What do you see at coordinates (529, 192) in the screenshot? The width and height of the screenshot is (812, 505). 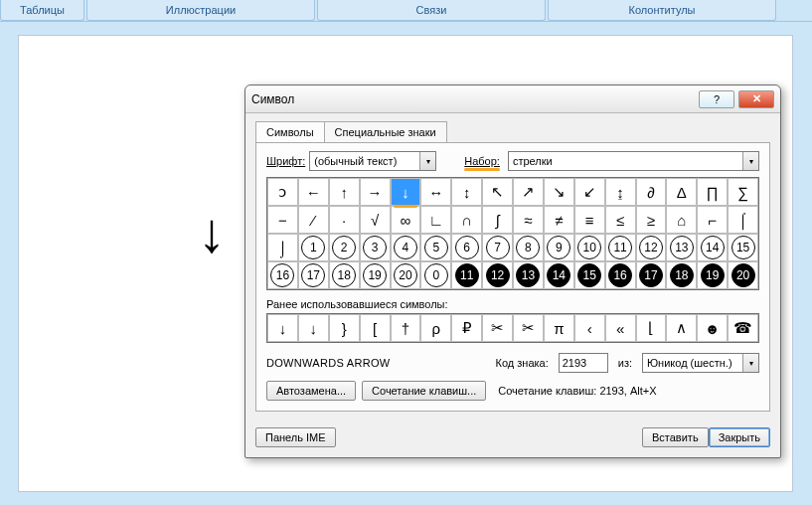 I see `symbol-cell: ↗` at bounding box center [529, 192].